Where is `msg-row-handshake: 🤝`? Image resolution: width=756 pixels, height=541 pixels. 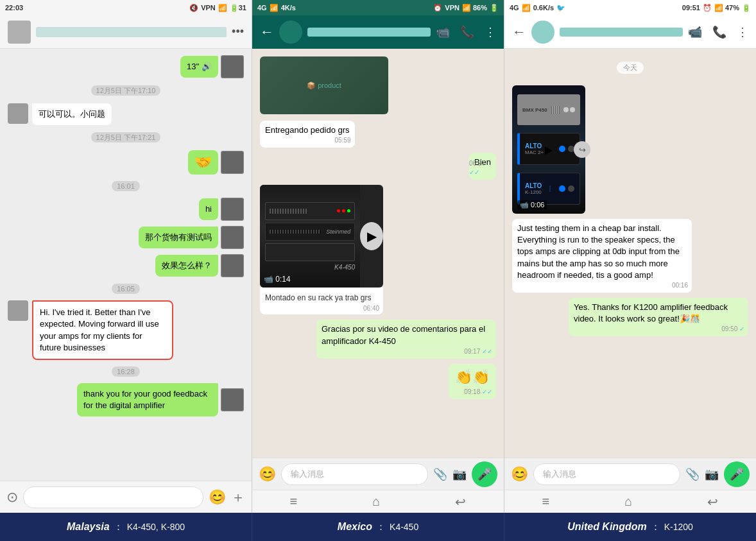
msg-row-handshake: 🤝 is located at coordinates (126, 162).